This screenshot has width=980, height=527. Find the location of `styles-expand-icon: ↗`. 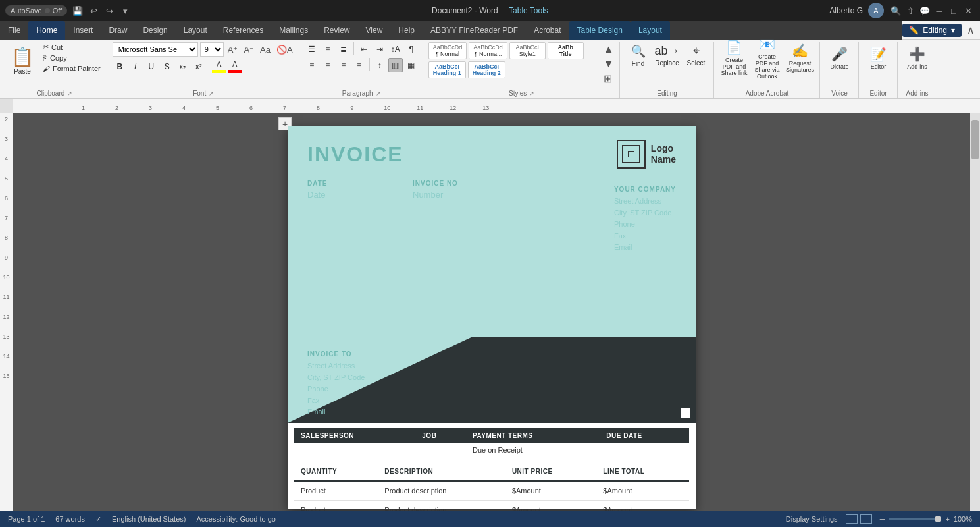

styles-expand-icon: ↗ is located at coordinates (532, 94).